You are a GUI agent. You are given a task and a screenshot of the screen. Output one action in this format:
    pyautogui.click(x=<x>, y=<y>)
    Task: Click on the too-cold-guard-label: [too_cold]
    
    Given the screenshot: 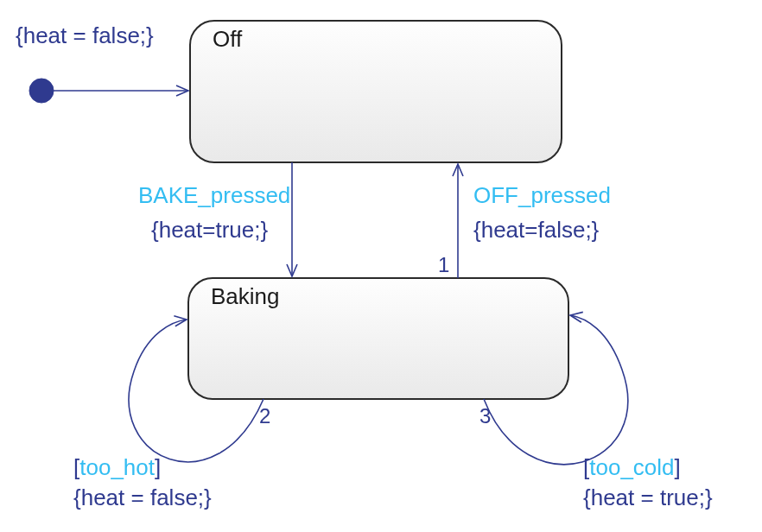 What is the action you would take?
    pyautogui.click(x=632, y=467)
    